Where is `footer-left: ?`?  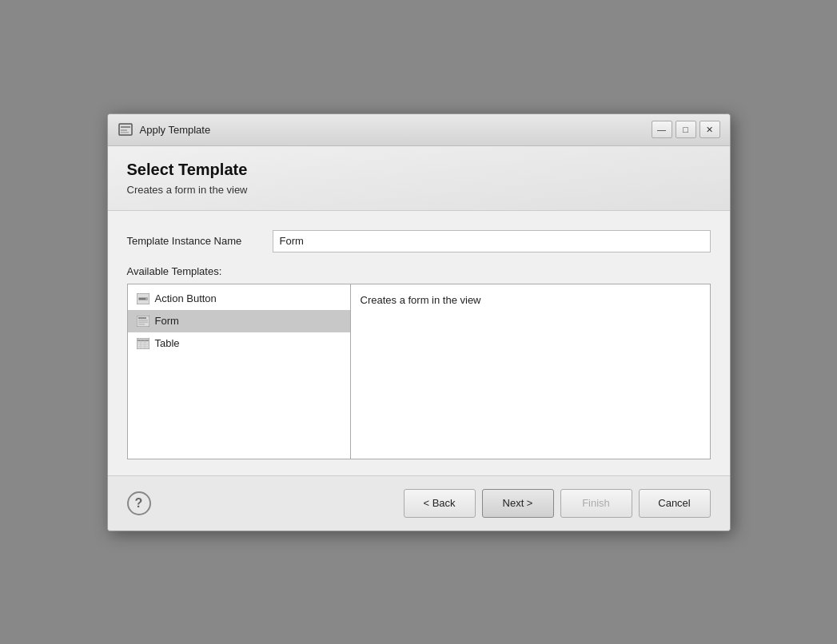
footer-left: ? is located at coordinates (139, 503).